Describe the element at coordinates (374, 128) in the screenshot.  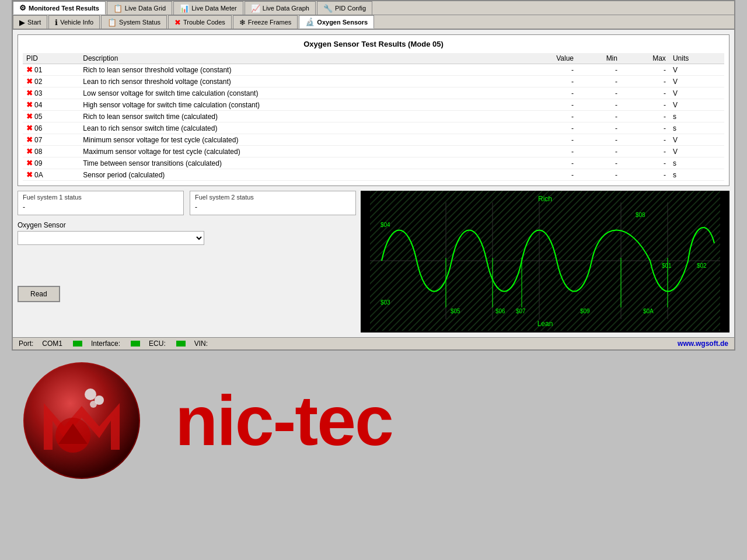
I see `table-row: ✖06 Lean to rich sensor switch time (cal…` at that location.